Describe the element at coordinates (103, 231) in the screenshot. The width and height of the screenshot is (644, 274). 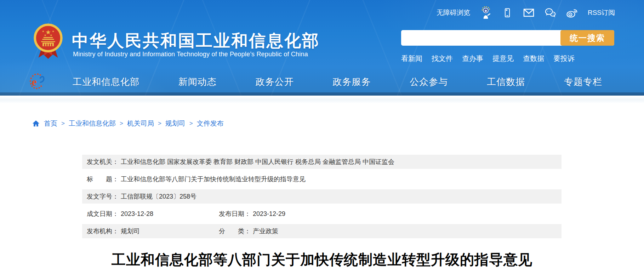
I see `meta-label: 发布机构：` at that location.